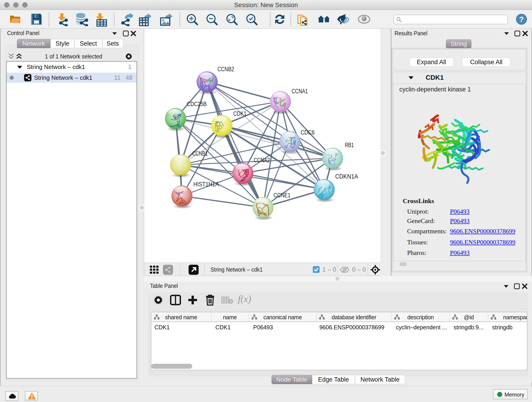  I want to click on svg-text: CDC6, so click(308, 132).